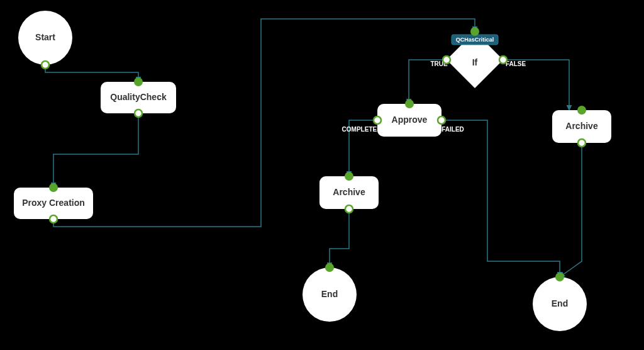 Image resolution: width=644 pixels, height=350 pixels. I want to click on node-archive-right: Archive, so click(582, 127).